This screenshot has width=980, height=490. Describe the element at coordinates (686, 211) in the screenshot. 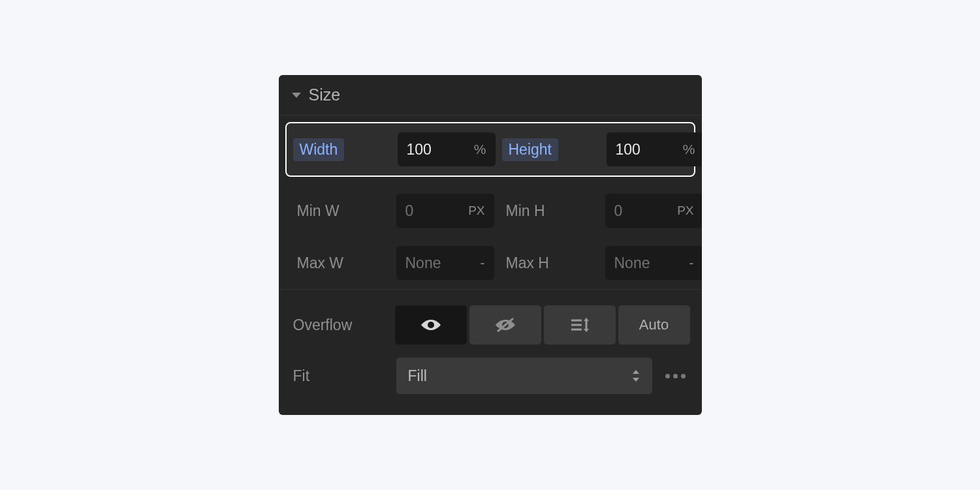

I see `min-height-unit: PX` at that location.